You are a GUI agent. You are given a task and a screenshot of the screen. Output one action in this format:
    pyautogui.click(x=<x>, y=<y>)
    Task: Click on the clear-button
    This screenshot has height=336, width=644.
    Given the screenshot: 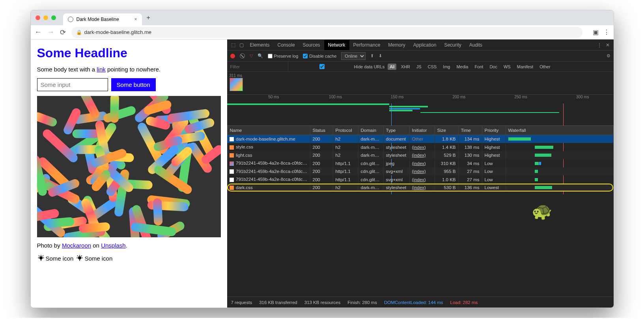 What is the action you would take?
    pyautogui.click(x=242, y=56)
    